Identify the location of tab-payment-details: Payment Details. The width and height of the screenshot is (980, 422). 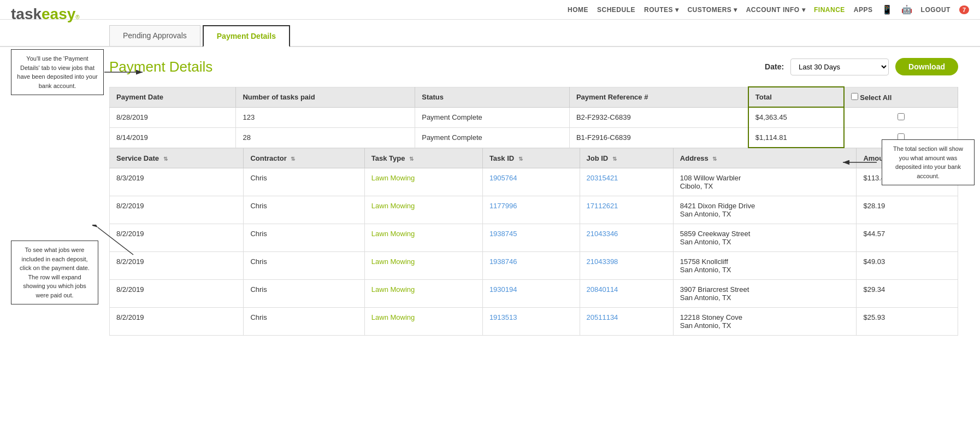
(246, 36).